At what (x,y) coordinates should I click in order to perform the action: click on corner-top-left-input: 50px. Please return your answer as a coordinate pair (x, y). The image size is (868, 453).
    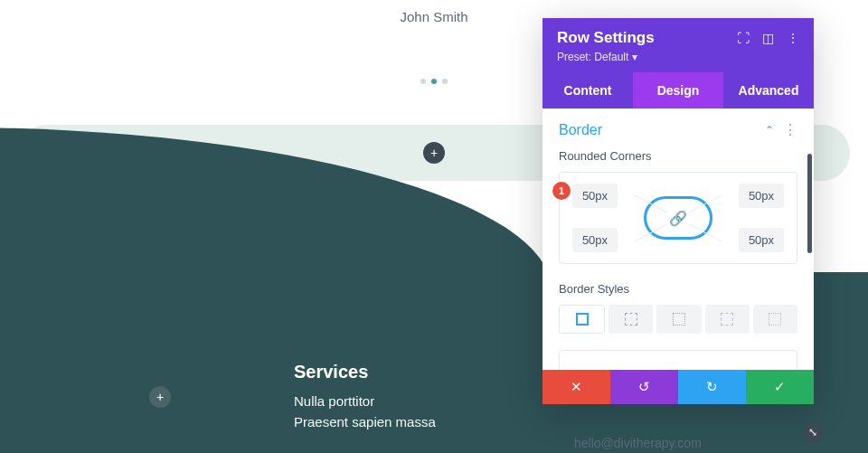
    Looking at the image, I should click on (595, 195).